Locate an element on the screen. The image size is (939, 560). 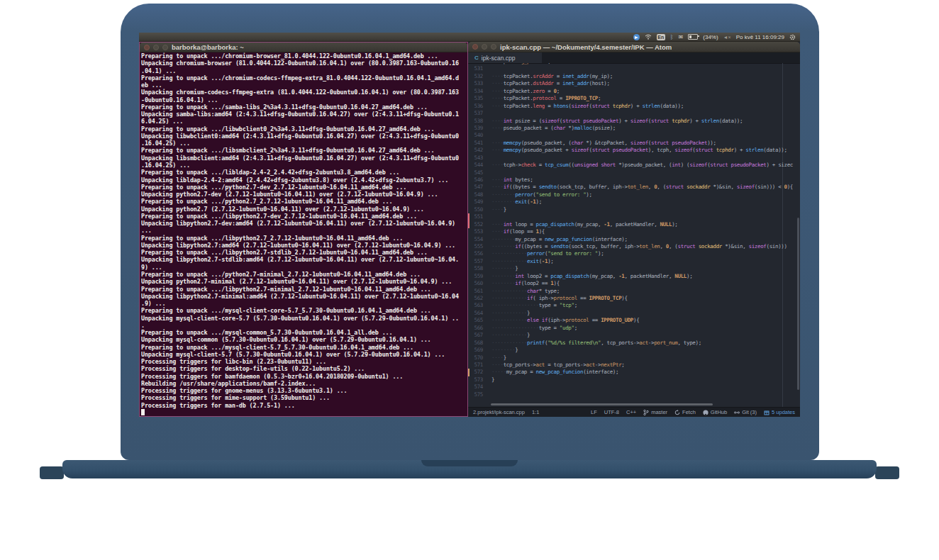
code-text: ············printf("%d/%s filtered\n", t… is located at coordinates (643, 343).